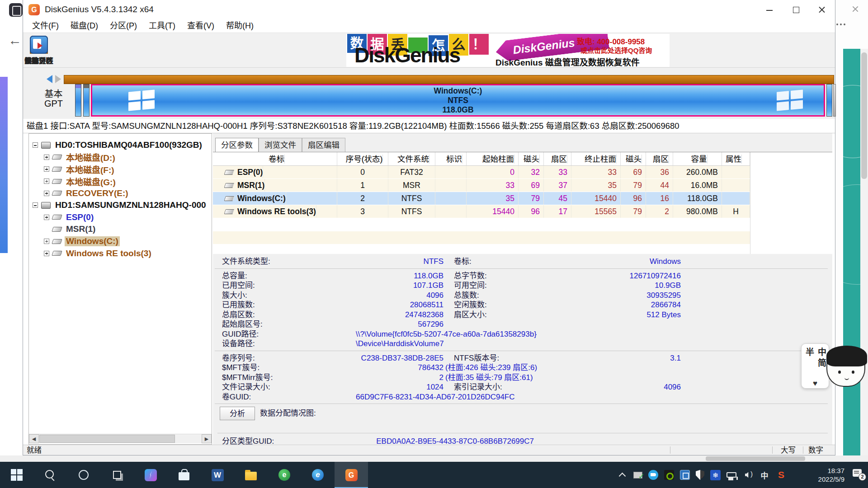  What do you see at coordinates (207, 439) in the screenshot?
I see `scroll-right-icon: ▶` at bounding box center [207, 439].